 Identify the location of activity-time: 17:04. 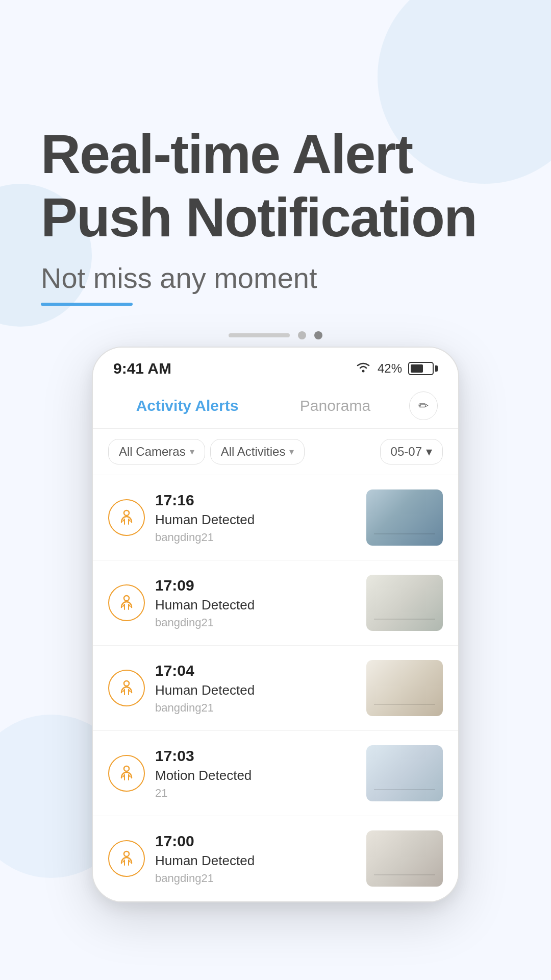
(256, 671).